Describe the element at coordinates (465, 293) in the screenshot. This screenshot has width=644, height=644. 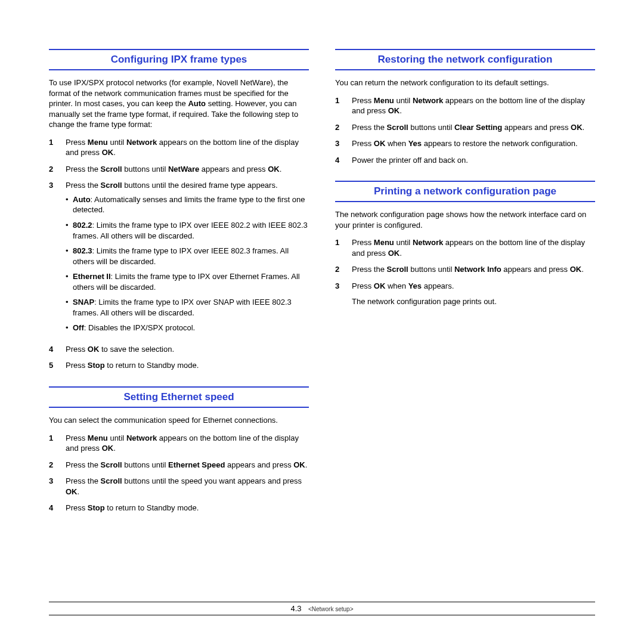
I see `list-item: 3 Press OK when Yes appears. The network…` at that location.